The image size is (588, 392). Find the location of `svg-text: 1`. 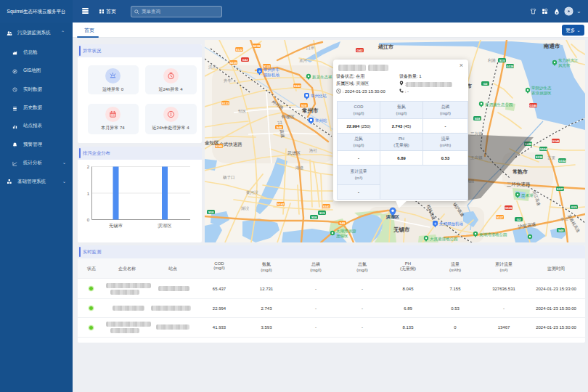

svg-text: 1 is located at coordinates (89, 194).